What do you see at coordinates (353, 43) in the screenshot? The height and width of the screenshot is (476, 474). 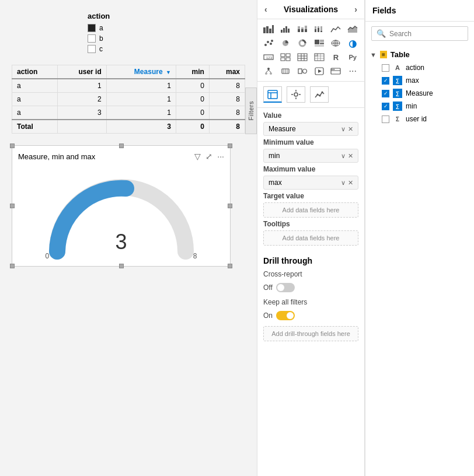 I see `viz-icon-gauge-small: ◑` at bounding box center [353, 43].